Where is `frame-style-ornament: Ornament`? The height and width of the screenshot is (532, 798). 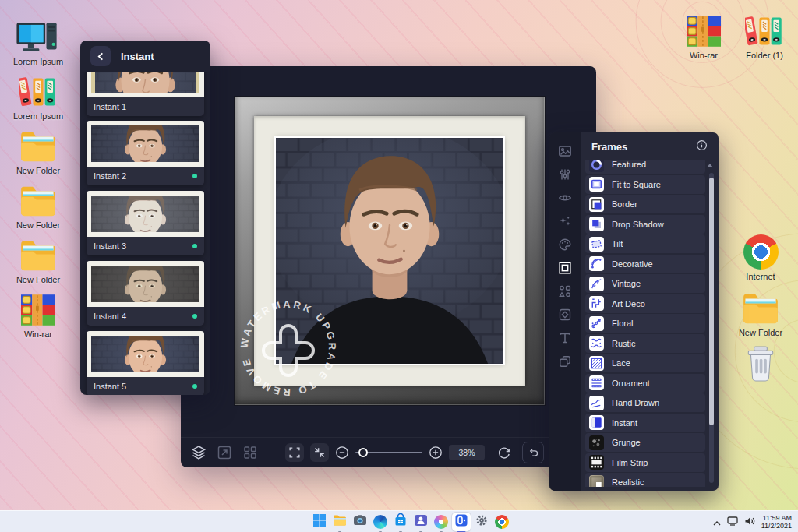 frame-style-ornament: Ornament is located at coordinates (645, 383).